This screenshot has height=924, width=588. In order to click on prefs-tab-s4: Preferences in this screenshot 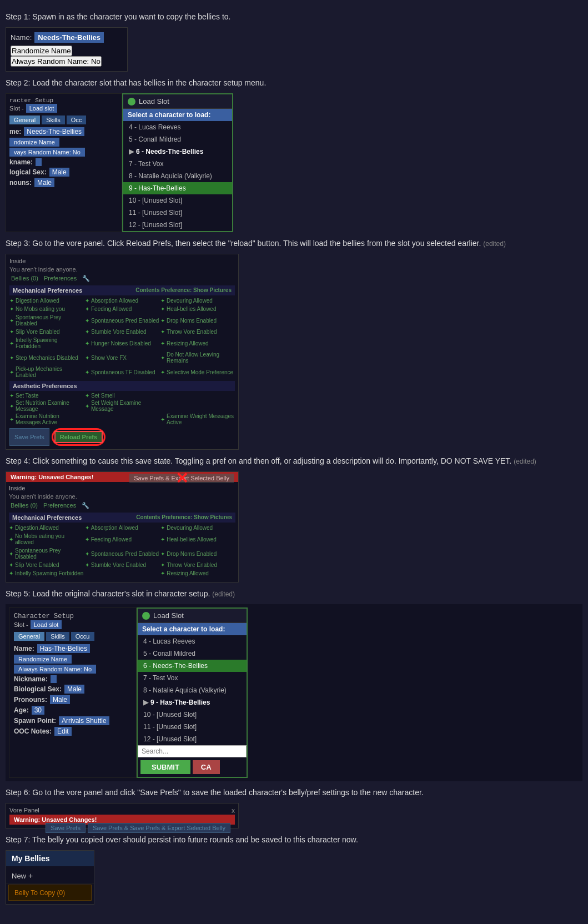, I will do `click(60, 505)`.